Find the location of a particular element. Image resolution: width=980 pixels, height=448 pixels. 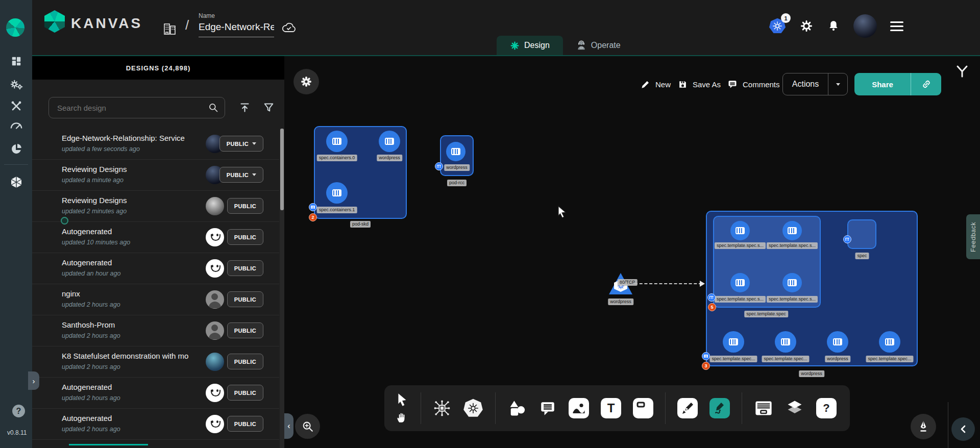

group-label: pod-skd is located at coordinates (360, 225).